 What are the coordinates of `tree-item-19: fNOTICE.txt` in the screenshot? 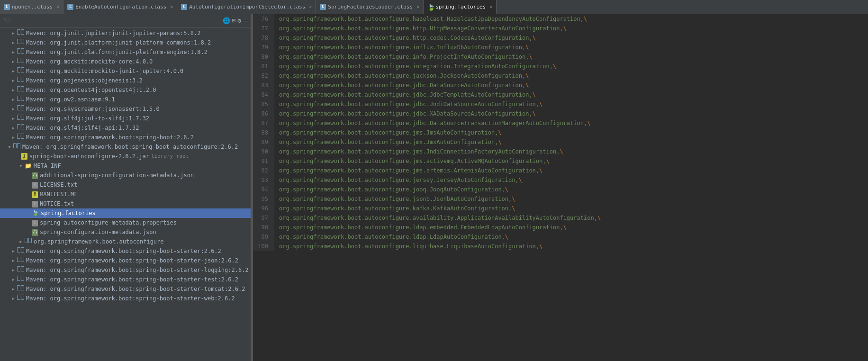 It's located at (125, 204).